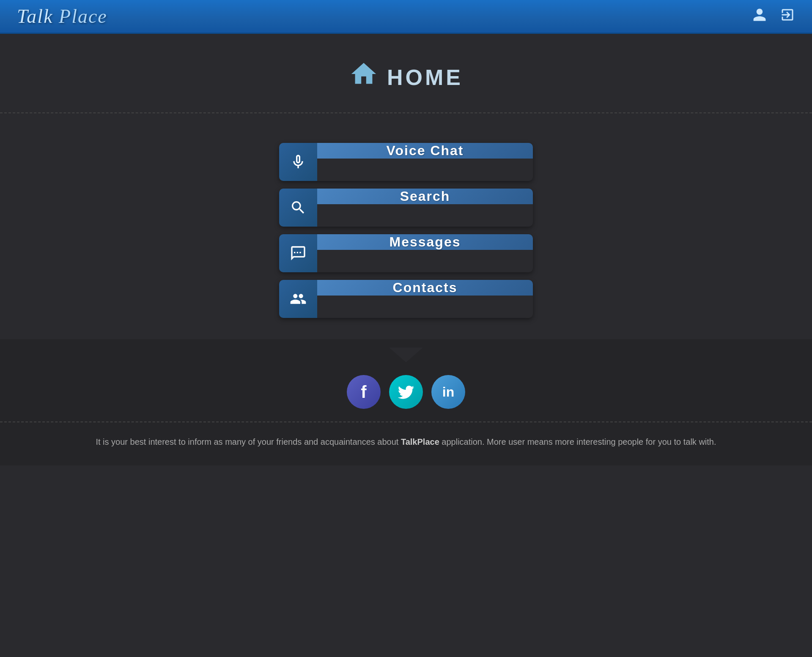  What do you see at coordinates (298, 208) in the screenshot?
I see `search-icon-area` at bounding box center [298, 208].